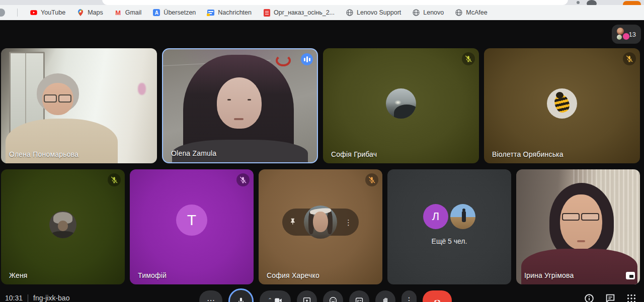 Image resolution: width=644 pixels, height=302 pixels. I want to click on camera-icon, so click(278, 299).